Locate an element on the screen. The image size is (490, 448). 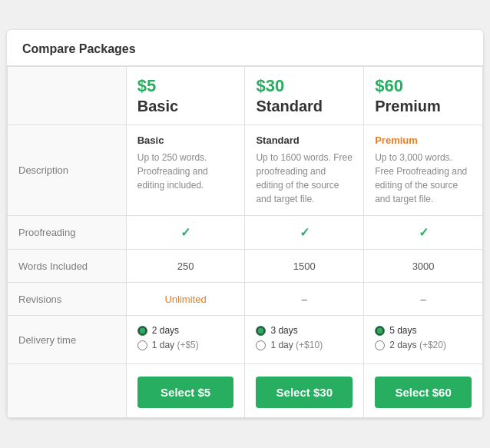
delivery-basic-option-2: 1 day (+$5) is located at coordinates (186, 345).